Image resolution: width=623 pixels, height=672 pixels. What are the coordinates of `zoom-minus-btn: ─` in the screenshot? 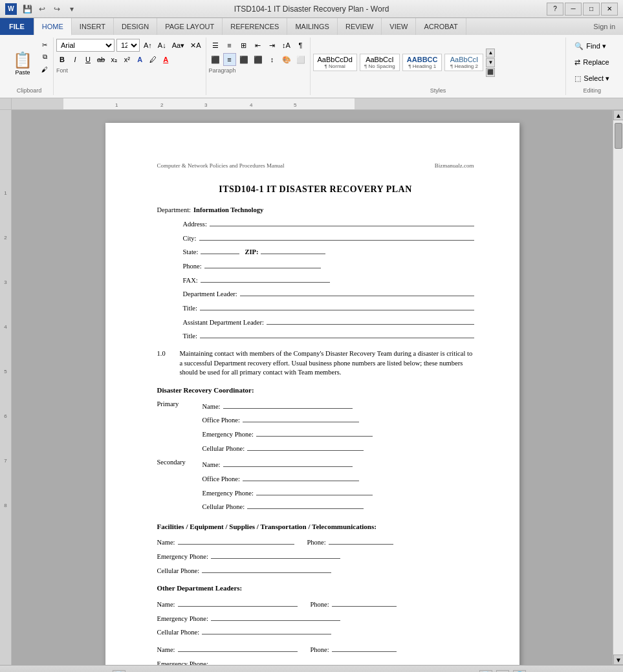 It's located at (533, 671).